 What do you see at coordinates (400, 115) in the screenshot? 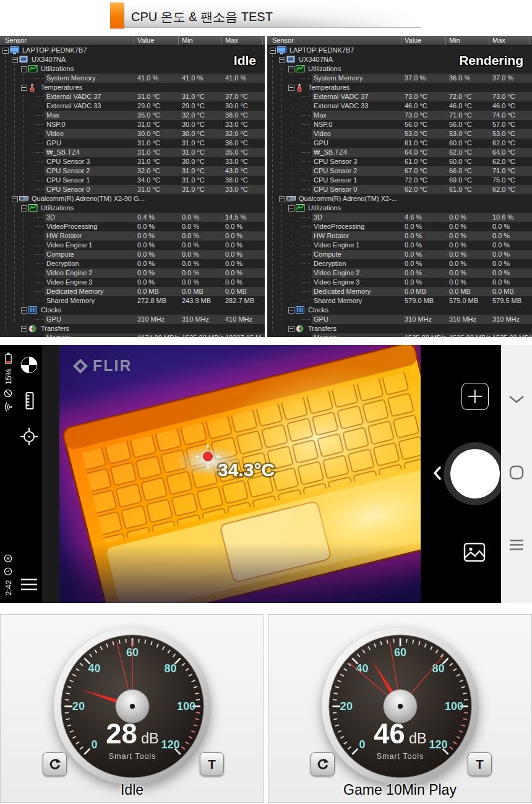
I see `sensor-row: Max73.0 °C71.0 °C74.0 °C` at bounding box center [400, 115].